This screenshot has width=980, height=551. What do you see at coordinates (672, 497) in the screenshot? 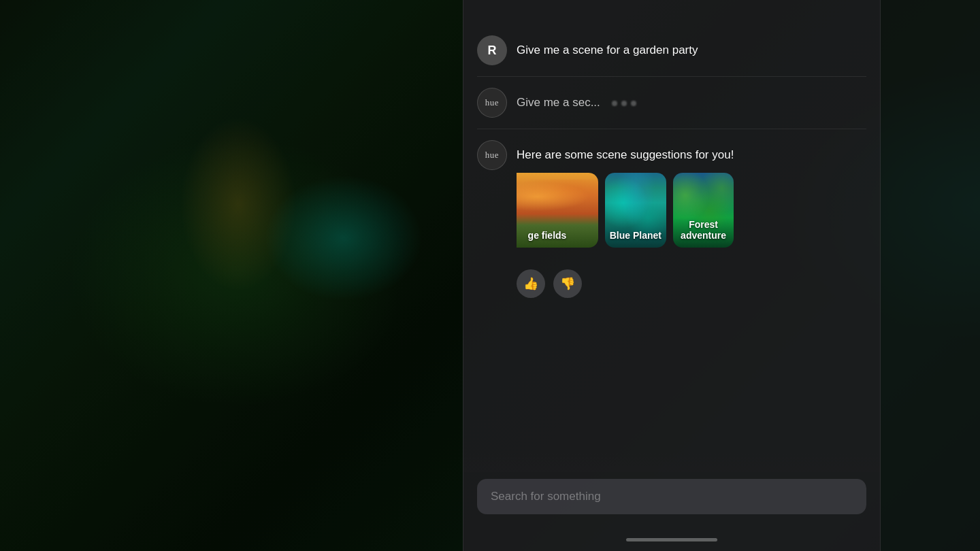
I see `search-input` at bounding box center [672, 497].